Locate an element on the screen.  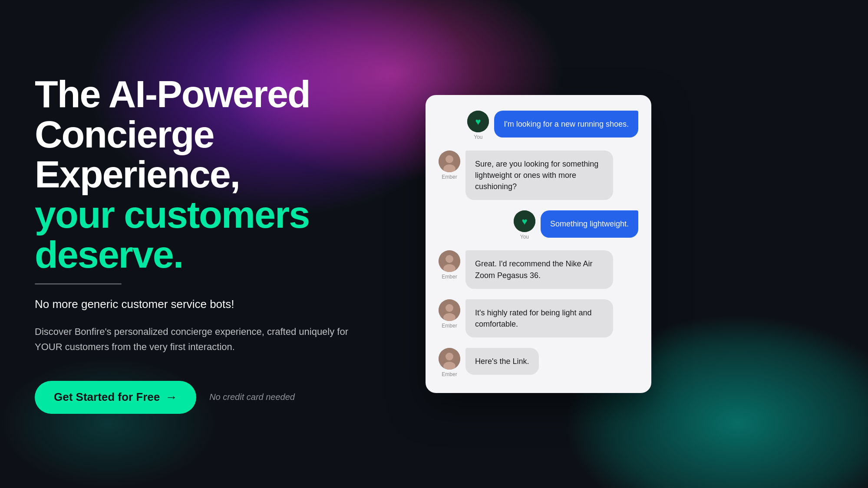
agent-avatar-wrapper-2: Ember is located at coordinates (449, 165).